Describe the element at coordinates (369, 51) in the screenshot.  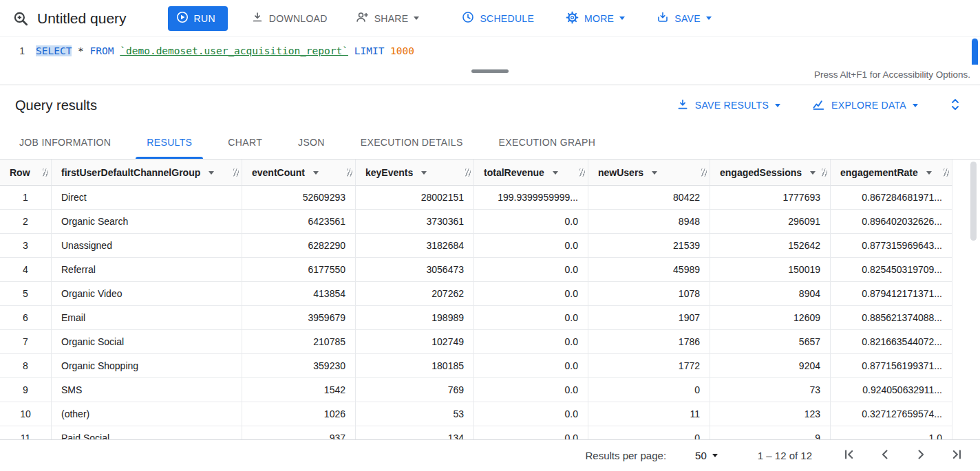
I see `sql-keyword-limit: LIMIT` at that location.